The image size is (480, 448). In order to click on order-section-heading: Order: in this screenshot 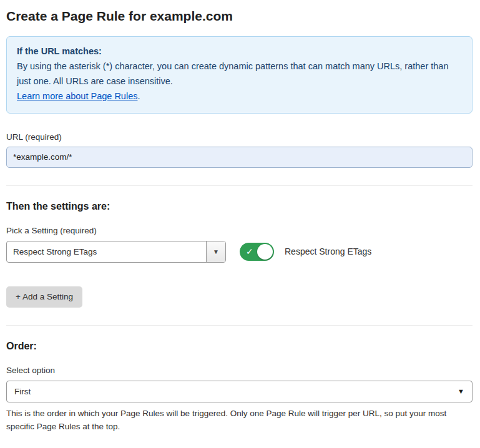, I will do `click(240, 346)`.